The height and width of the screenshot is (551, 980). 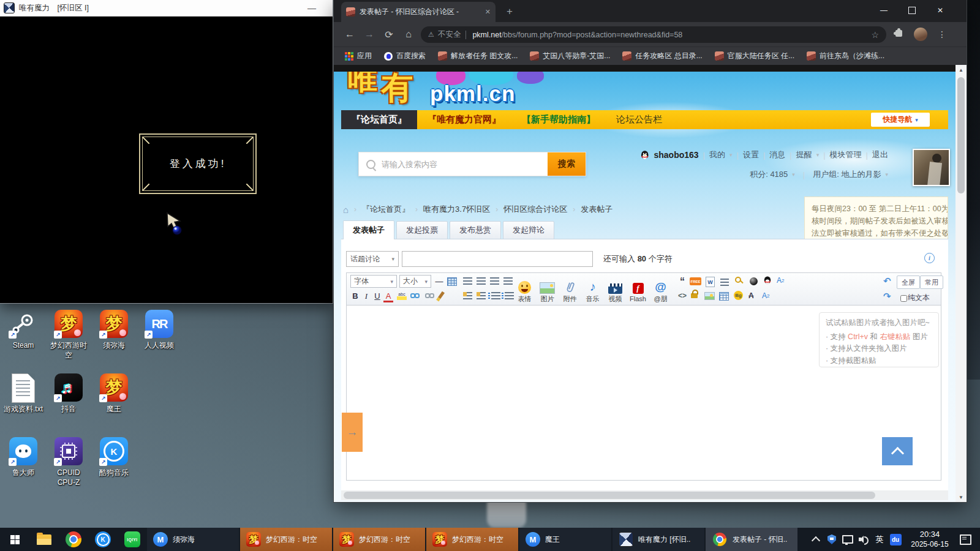 What do you see at coordinates (472, 539) in the screenshot?
I see `taskbar-app-menghuan-3: 梦 梦幻西游：时空` at bounding box center [472, 539].